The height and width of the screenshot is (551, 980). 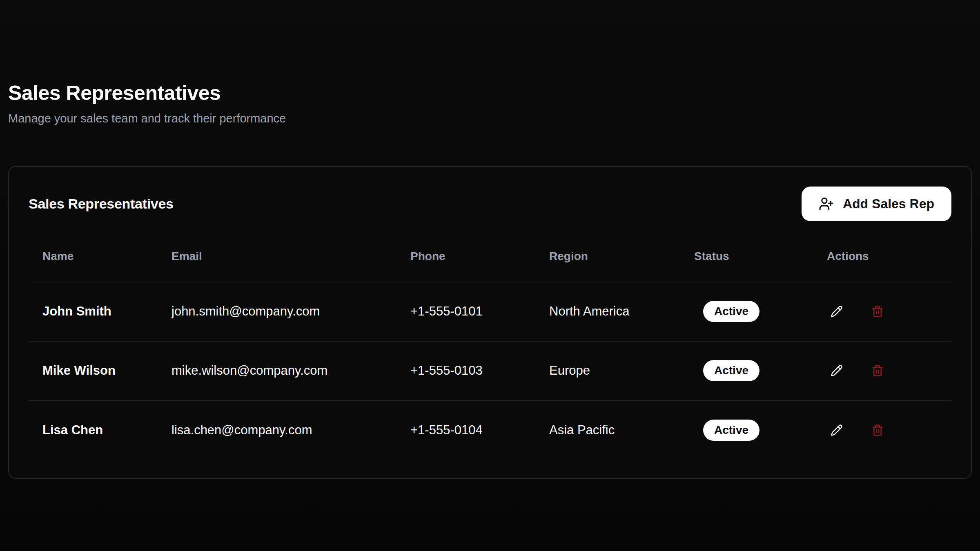 What do you see at coordinates (490, 430) in the screenshot?
I see `table-row: Lisa Chen lisa.chen@company.com +1-555-0…` at bounding box center [490, 430].